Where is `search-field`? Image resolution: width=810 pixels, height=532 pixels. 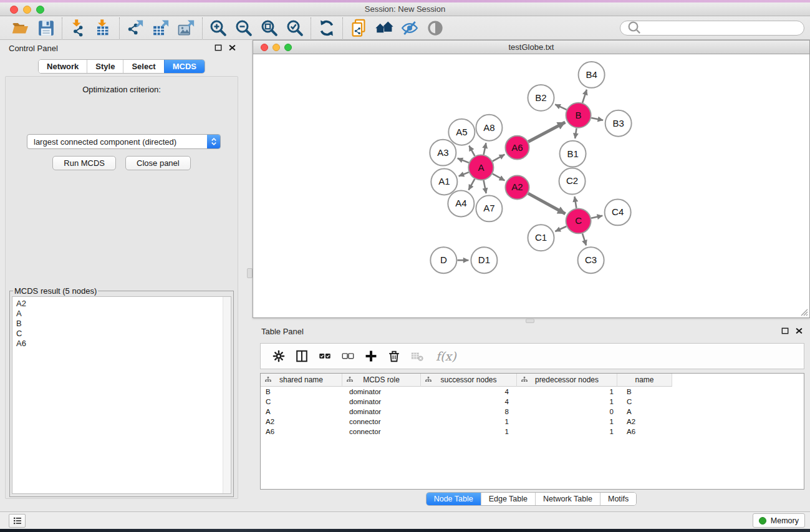 search-field is located at coordinates (712, 28).